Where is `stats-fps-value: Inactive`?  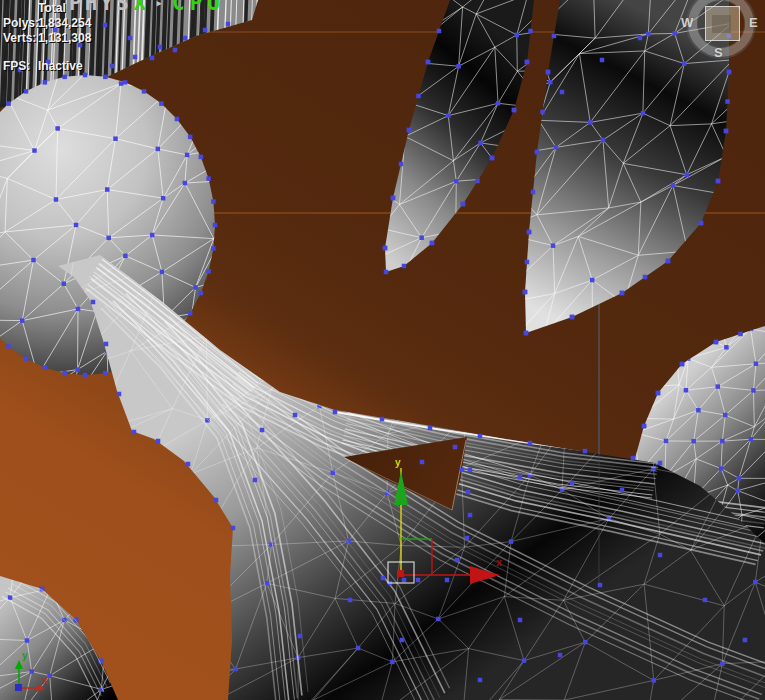 stats-fps-value: Inactive is located at coordinates (60, 66).